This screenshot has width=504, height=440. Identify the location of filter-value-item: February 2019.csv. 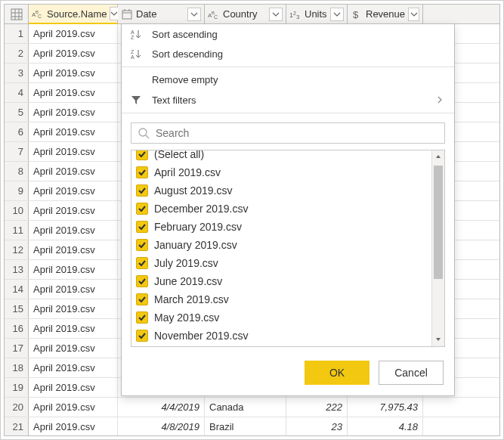
(281, 227).